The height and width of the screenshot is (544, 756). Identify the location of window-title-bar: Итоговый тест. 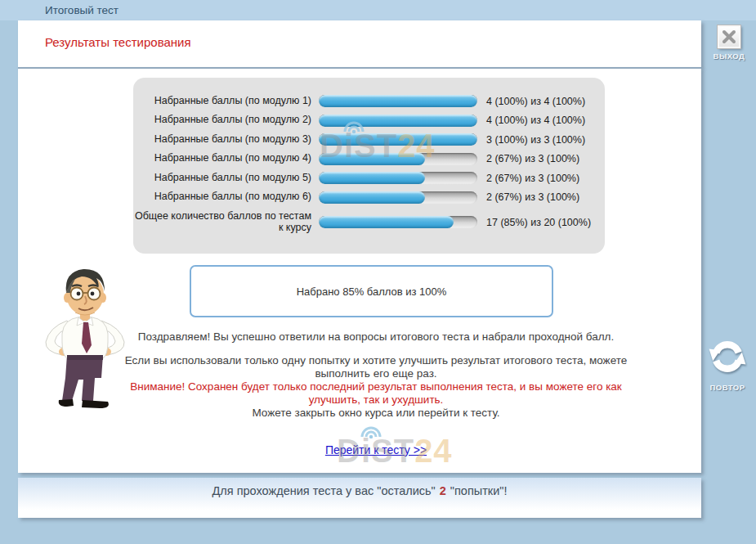
(378, 10).